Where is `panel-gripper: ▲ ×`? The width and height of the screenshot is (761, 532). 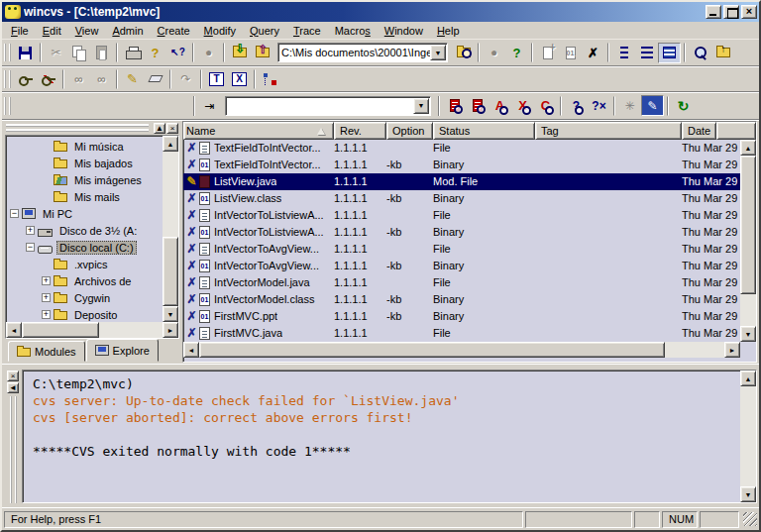
panel-gripper: ▲ × is located at coordinates (92, 128).